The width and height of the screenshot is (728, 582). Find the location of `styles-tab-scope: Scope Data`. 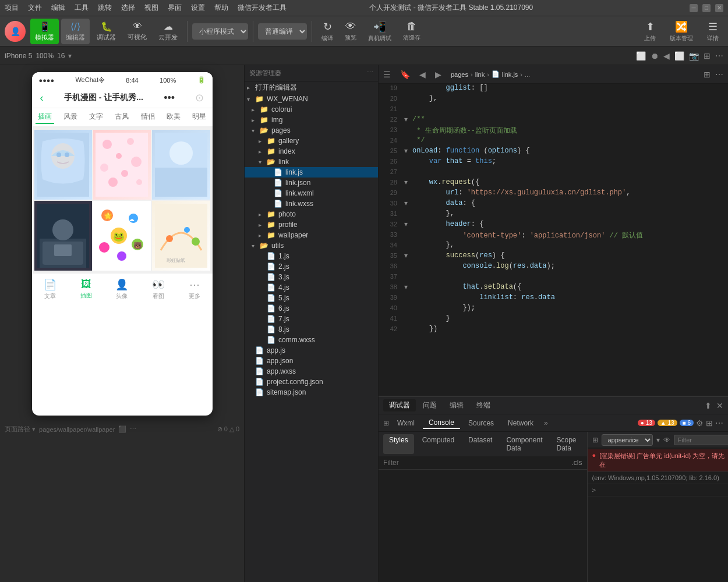

styles-tab-scope: Scope Data is located at coordinates (566, 444).